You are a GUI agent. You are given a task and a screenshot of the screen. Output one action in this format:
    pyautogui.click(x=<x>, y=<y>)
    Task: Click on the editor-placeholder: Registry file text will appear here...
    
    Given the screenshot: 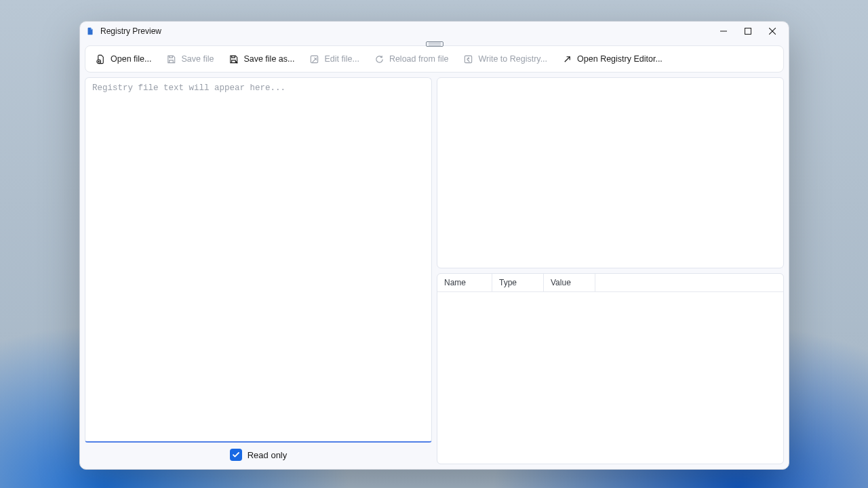 What is the action you would take?
    pyautogui.click(x=189, y=88)
    